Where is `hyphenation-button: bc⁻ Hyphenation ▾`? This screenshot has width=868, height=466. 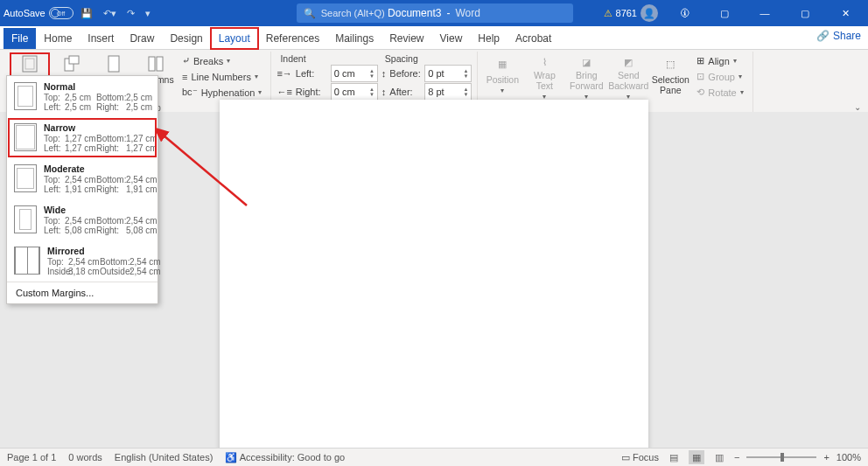
hyphenation-button: bc⁻ Hyphenation ▾ is located at coordinates (222, 93).